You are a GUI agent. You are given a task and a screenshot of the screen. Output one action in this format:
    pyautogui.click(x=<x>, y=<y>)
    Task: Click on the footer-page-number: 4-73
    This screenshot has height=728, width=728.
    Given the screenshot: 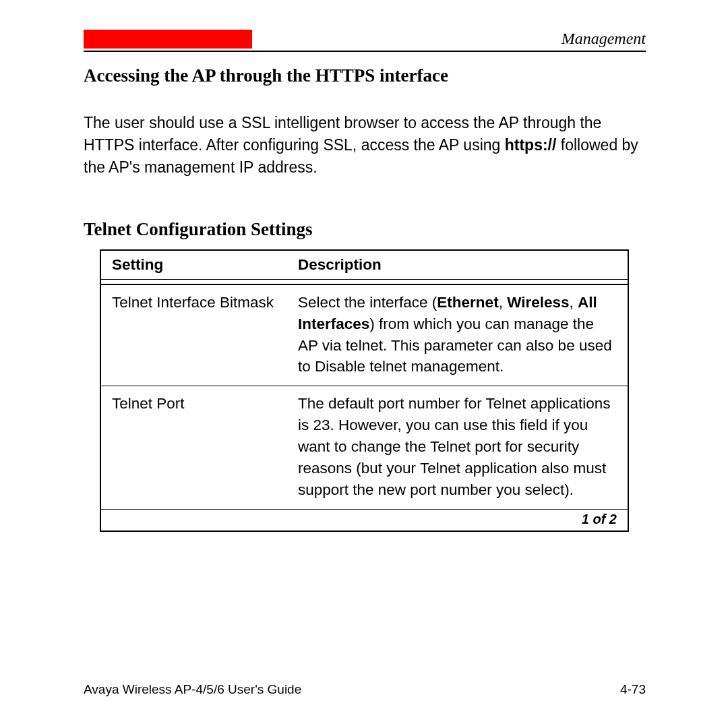 What is the action you would take?
    pyautogui.click(x=633, y=690)
    